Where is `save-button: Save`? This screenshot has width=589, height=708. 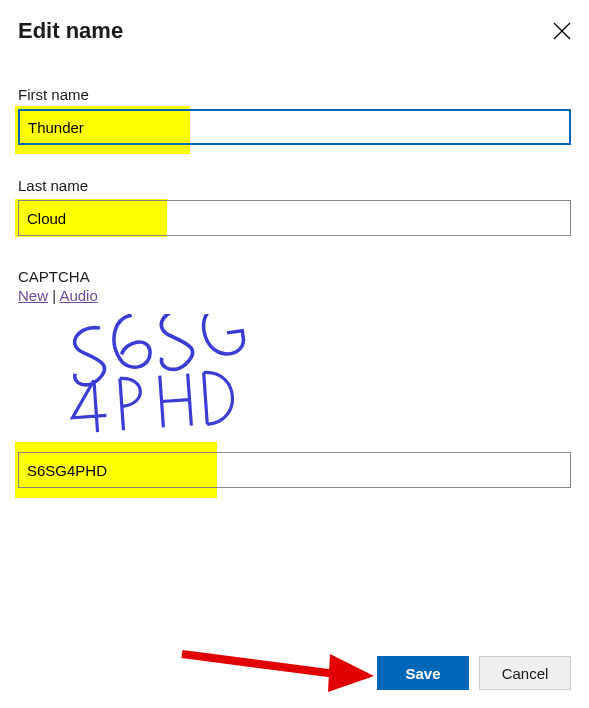
save-button: Save is located at coordinates (423, 673).